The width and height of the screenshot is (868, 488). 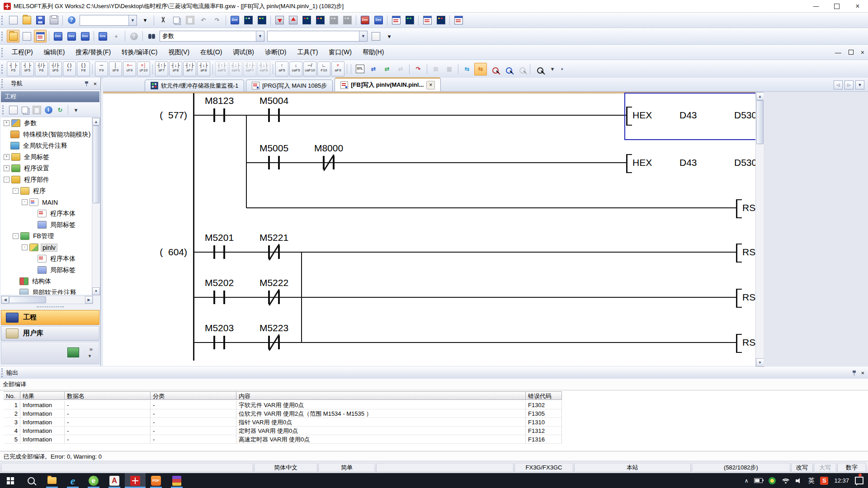 I want to click on nav-button-project: 工程, so click(x=50, y=317).